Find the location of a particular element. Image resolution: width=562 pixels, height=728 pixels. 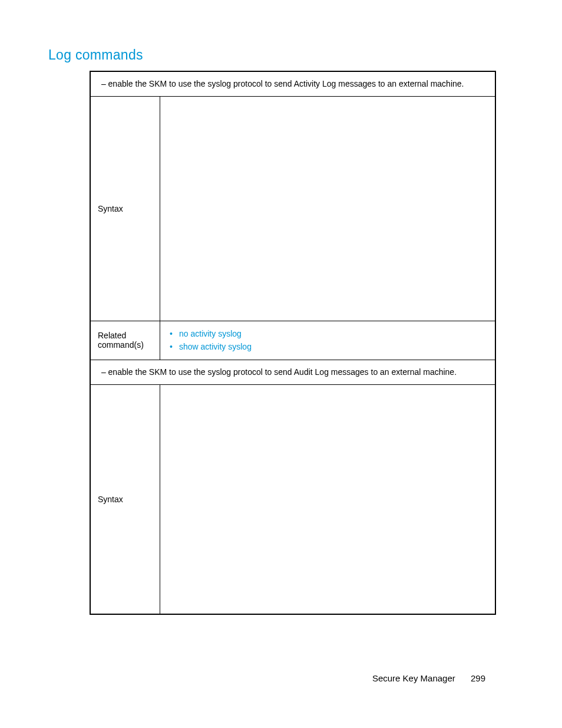

footer-page-number: 299 is located at coordinates (478, 678).